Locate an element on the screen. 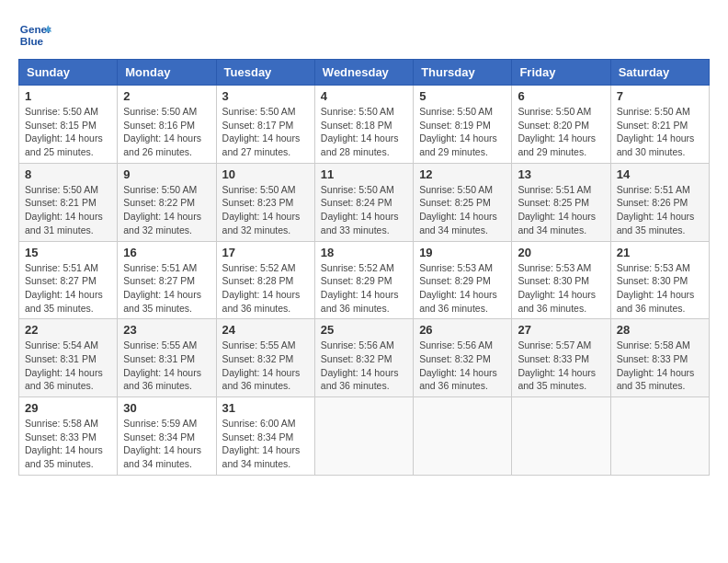  calendar-cell: 5Sunrise: 5:50 AM Sunset: 8:19 PM Daylig… is located at coordinates (463, 125).